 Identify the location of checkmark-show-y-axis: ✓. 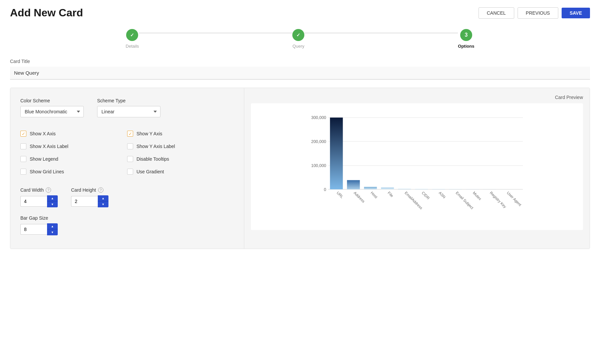
(130, 134).